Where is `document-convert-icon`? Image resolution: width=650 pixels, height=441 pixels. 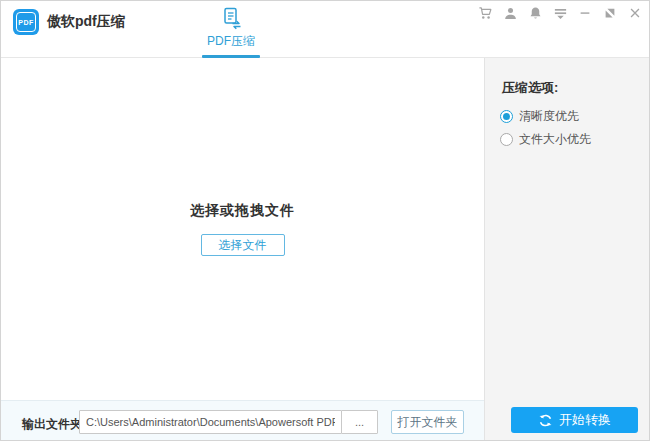 document-convert-icon is located at coordinates (231, 18).